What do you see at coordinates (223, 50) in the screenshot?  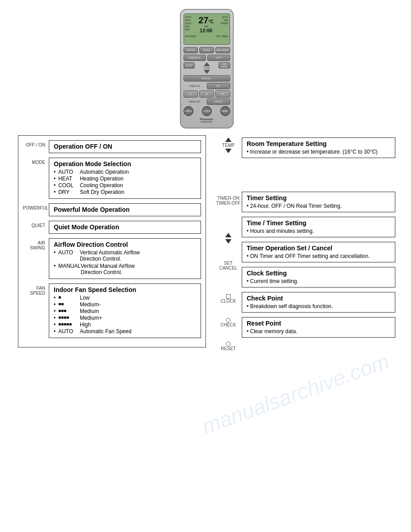 I see `remote-fanspeed-btn: FAN SPEED` at bounding box center [223, 50].